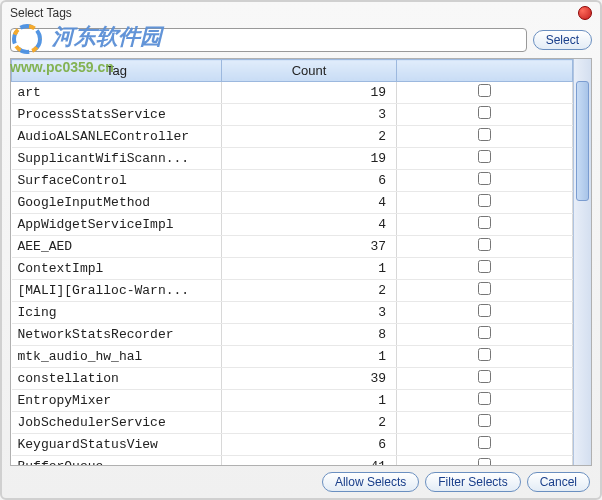  What do you see at coordinates (268, 40) in the screenshot?
I see `search-input` at bounding box center [268, 40].